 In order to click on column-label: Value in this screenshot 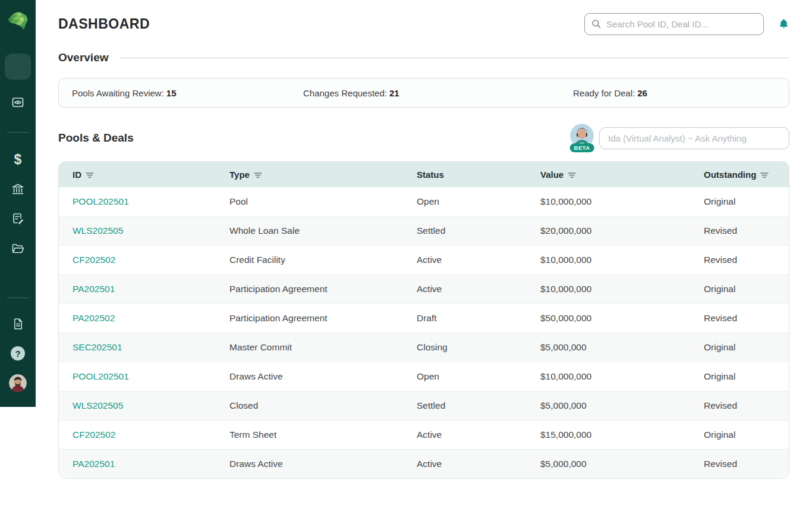, I will do `click(552, 175)`.